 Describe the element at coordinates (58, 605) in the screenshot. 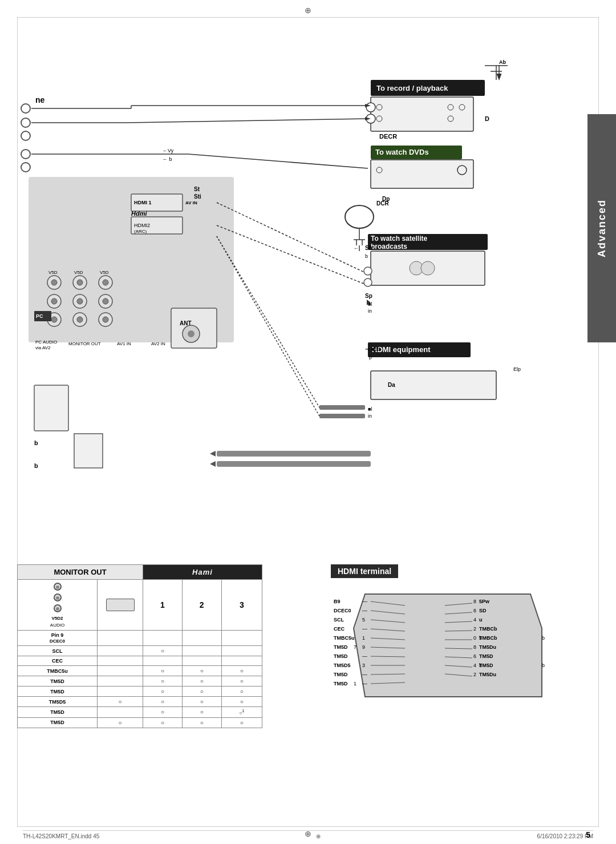

I see `monitor-out-connectors: V5D2 AUDIO` at that location.